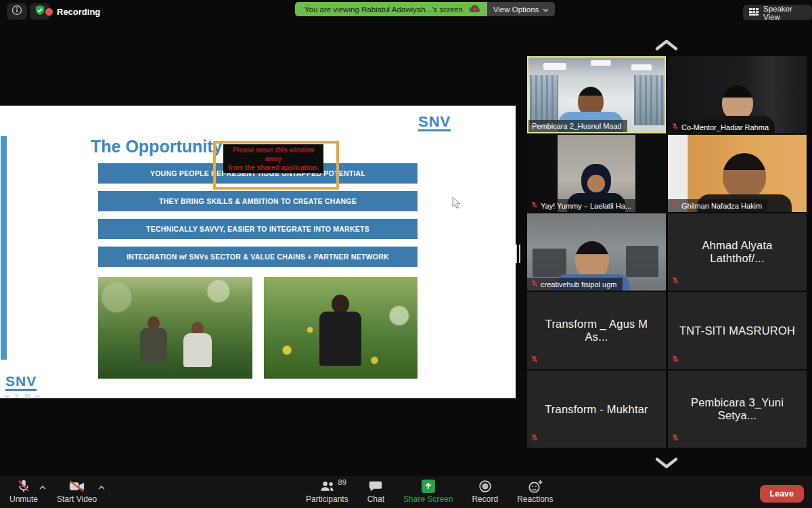 Image resolution: width=812 pixels, height=508 pixels. Describe the element at coordinates (273, 168) in the screenshot. I see `warning-line-2: from the shared application.` at that location.